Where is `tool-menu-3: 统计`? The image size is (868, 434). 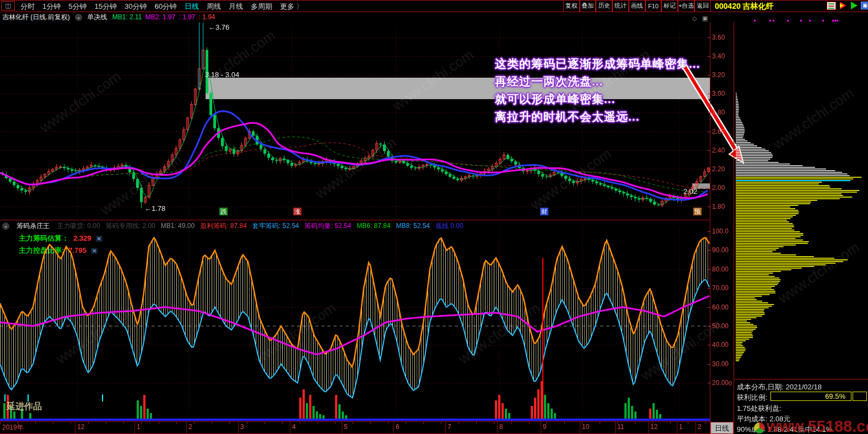
tool-menu-3: 统计 is located at coordinates (621, 6).